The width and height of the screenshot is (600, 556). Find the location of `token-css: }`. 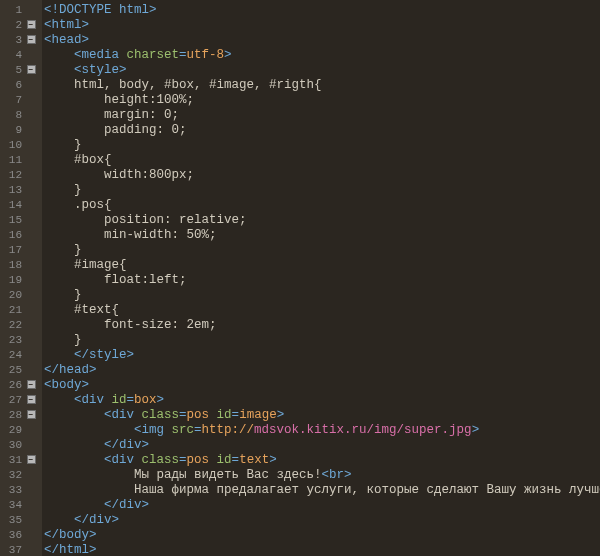

token-css: } is located at coordinates (78, 190).